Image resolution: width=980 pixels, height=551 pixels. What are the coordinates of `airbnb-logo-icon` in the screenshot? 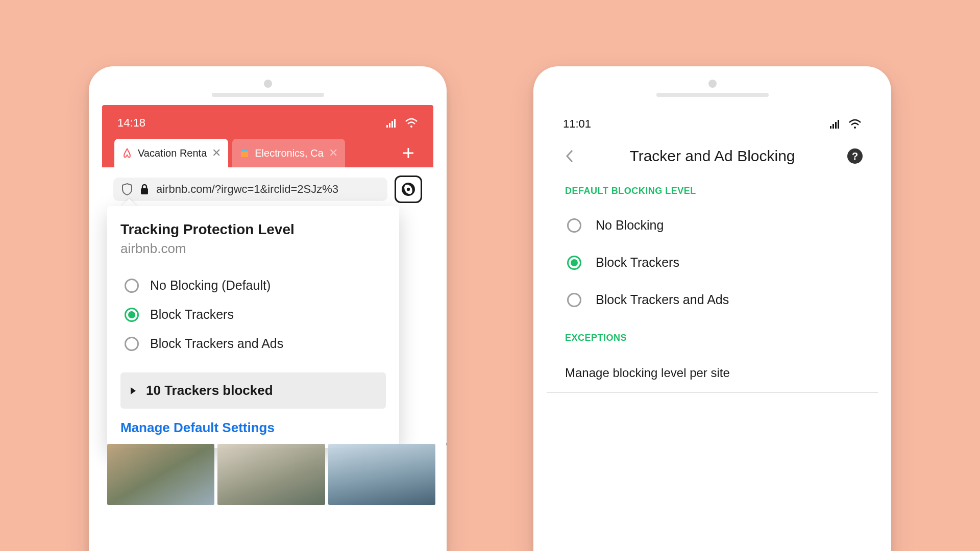 It's located at (127, 153).